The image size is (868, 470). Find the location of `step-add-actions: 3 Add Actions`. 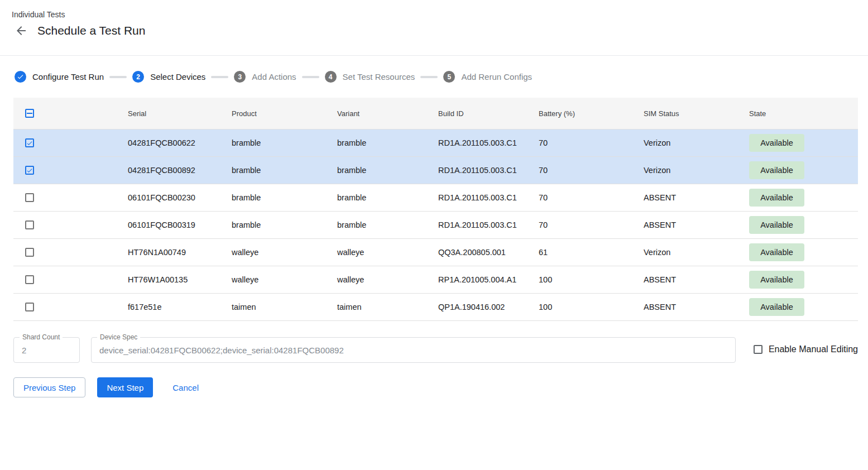

step-add-actions: 3 Add Actions is located at coordinates (265, 77).